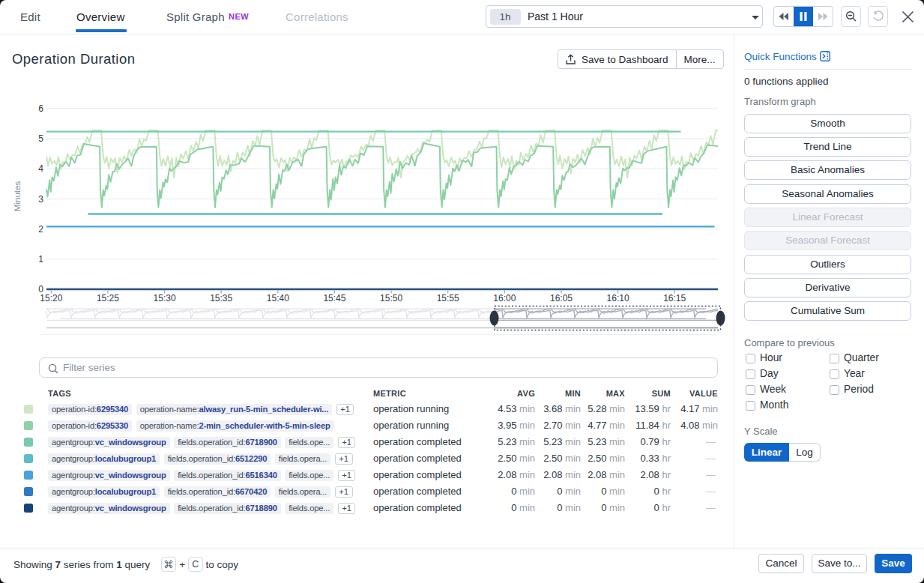 This screenshot has height=583, width=924. Describe the element at coordinates (561, 298) in the screenshot. I see `svg-text: 16:05` at that location.